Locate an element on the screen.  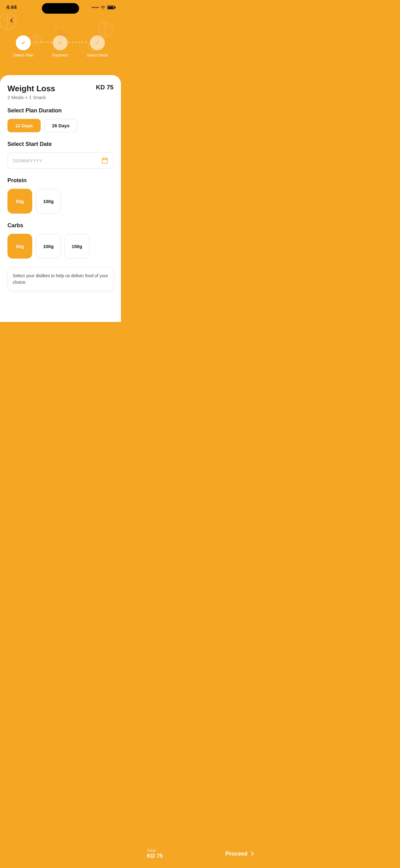
step-select-plan: ✓ Select Plan is located at coordinates (24, 46).